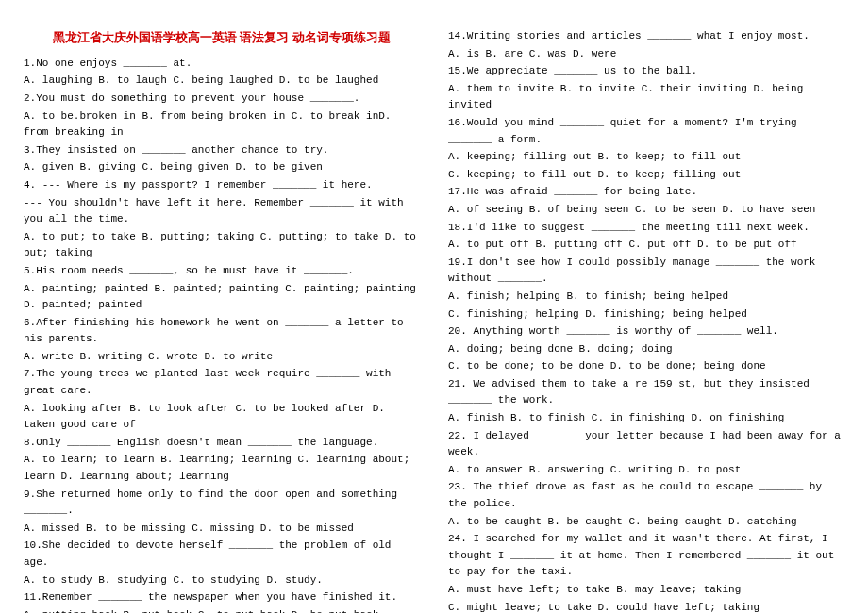 This screenshot has height=613, width=868. Describe the element at coordinates (222, 298) in the screenshot. I see `question-line: A. painting; painted B. painted; paintin…` at that location.